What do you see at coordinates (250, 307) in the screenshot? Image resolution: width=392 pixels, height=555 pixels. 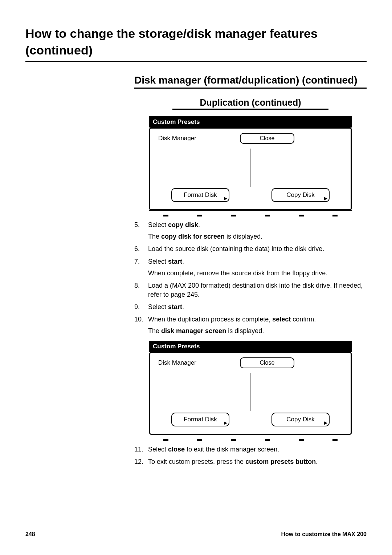 I see `step-9: 9. Select start.` at bounding box center [250, 307].